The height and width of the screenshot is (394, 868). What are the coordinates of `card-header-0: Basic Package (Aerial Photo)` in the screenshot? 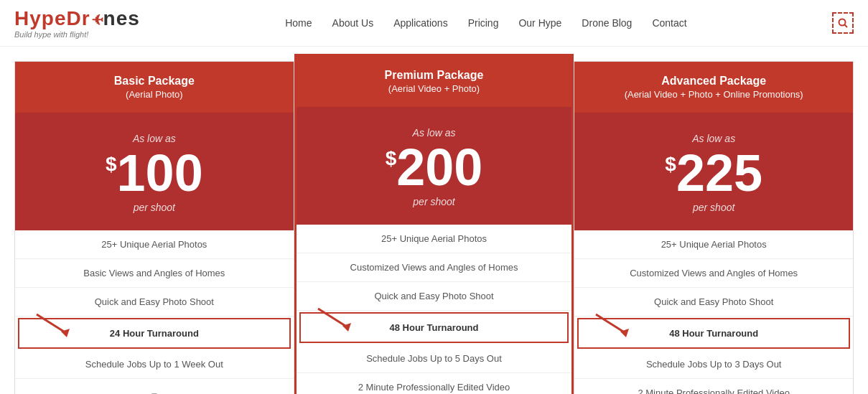 It's located at (154, 88).